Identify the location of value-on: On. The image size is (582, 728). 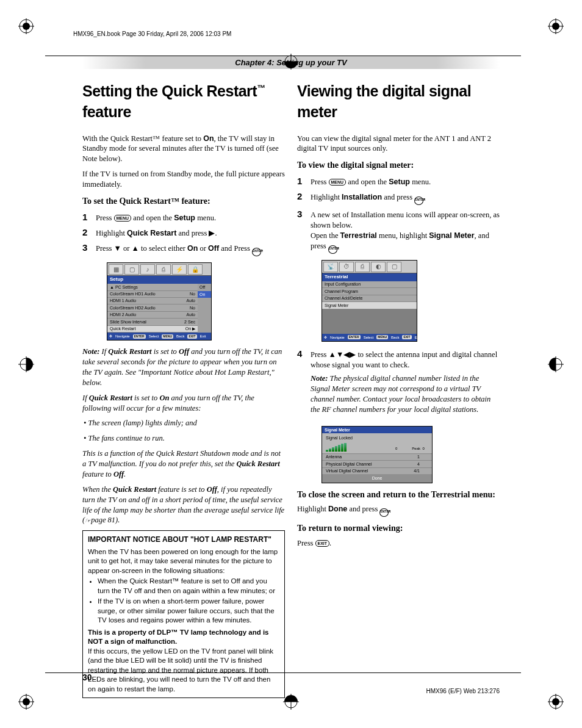
(209, 139).